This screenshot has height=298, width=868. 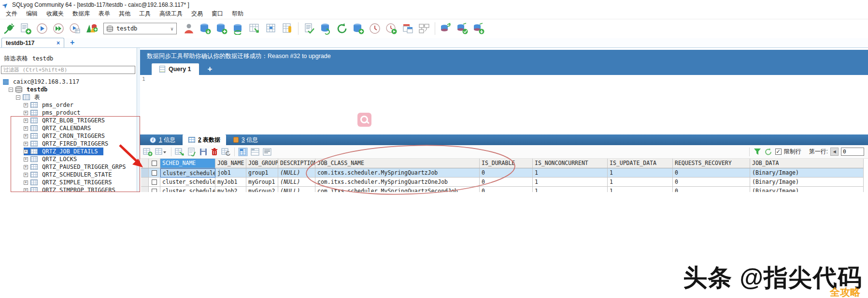 I want to click on menu-help: 帮助, so click(x=239, y=14).